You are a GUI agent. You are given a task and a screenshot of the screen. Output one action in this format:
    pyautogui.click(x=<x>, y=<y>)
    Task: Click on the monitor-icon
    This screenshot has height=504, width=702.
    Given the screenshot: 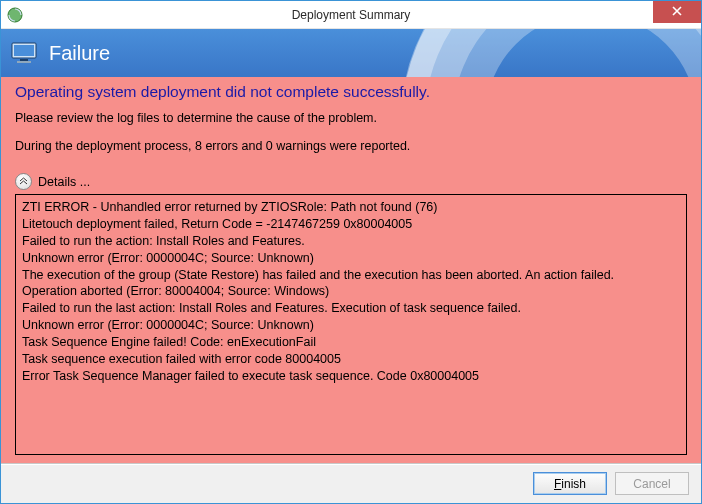 What is the action you would take?
    pyautogui.click(x=25, y=53)
    